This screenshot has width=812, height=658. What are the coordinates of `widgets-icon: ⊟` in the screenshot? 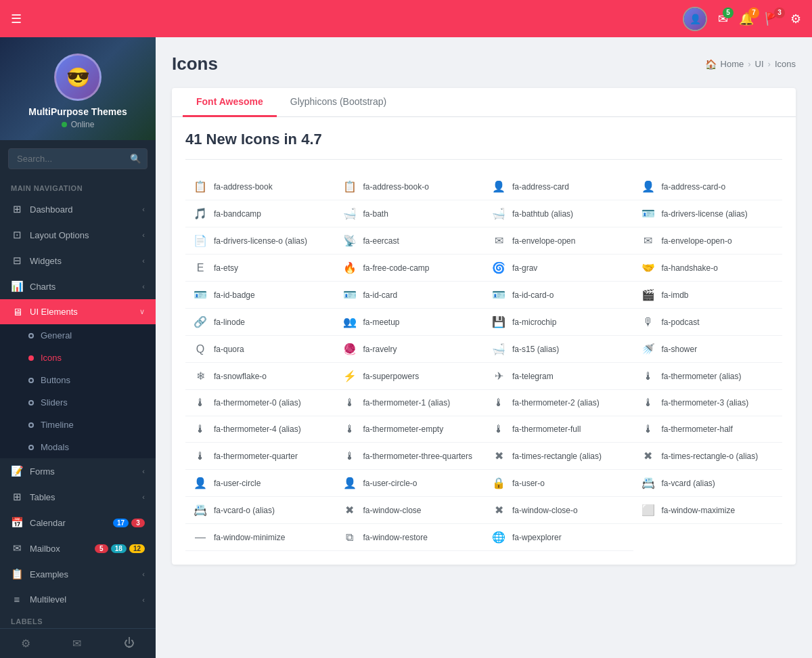 It's located at (17, 261).